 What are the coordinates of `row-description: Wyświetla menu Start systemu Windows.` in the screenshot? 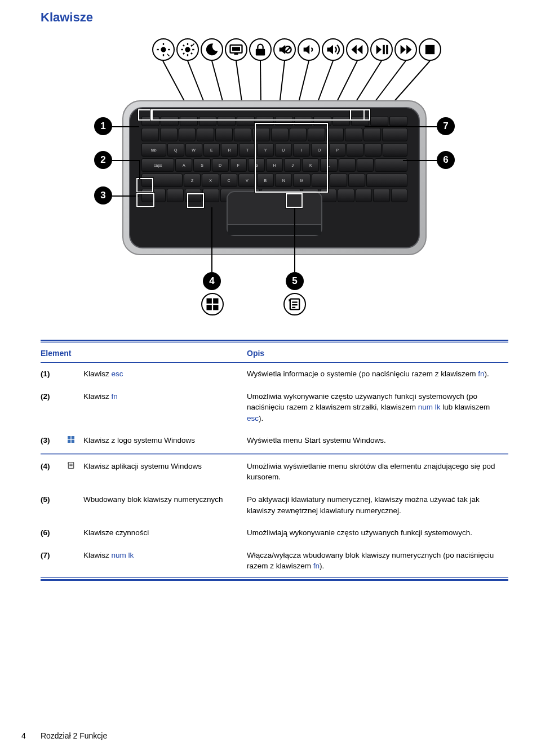 It's located at (378, 441).